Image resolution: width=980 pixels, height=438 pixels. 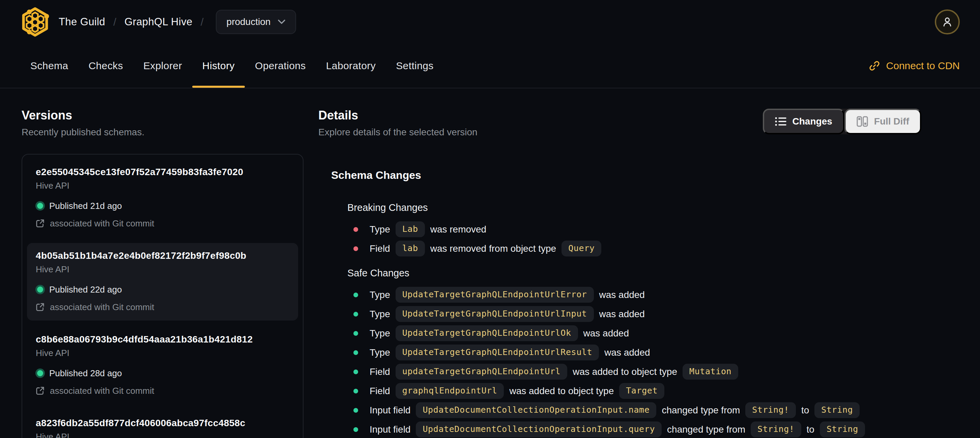 What do you see at coordinates (249, 22) in the screenshot?
I see `environment-select-value: production` at bounding box center [249, 22].